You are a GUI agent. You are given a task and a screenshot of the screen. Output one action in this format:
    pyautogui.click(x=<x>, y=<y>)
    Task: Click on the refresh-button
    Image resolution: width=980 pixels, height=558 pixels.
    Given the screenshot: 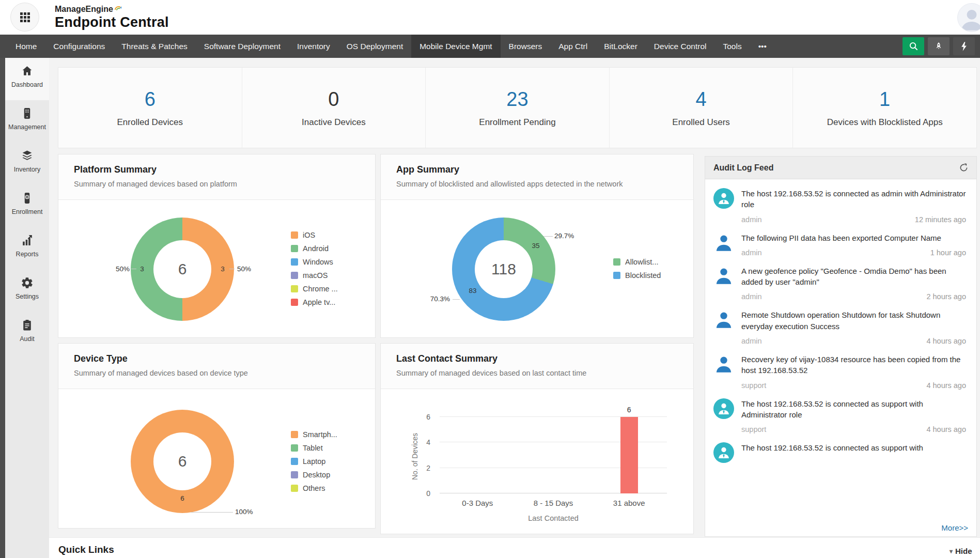 What is the action you would take?
    pyautogui.click(x=964, y=167)
    